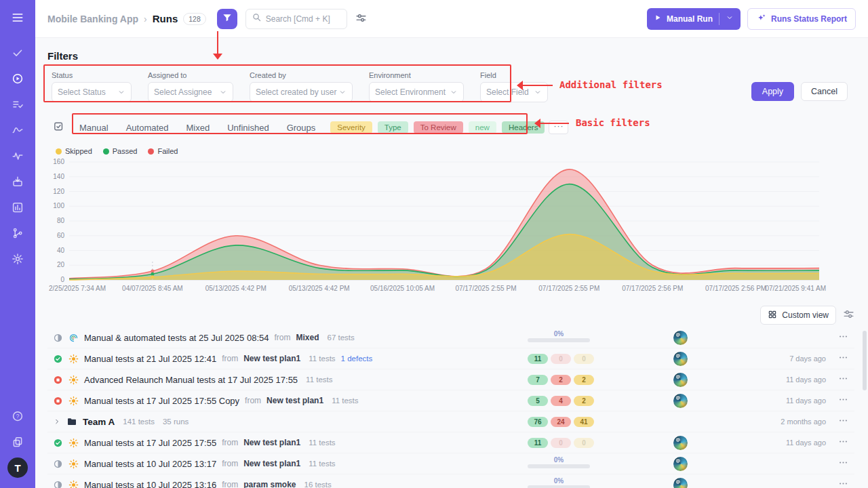 The width and height of the screenshot is (868, 488). I want to click on filters-toggle-button, so click(227, 19).